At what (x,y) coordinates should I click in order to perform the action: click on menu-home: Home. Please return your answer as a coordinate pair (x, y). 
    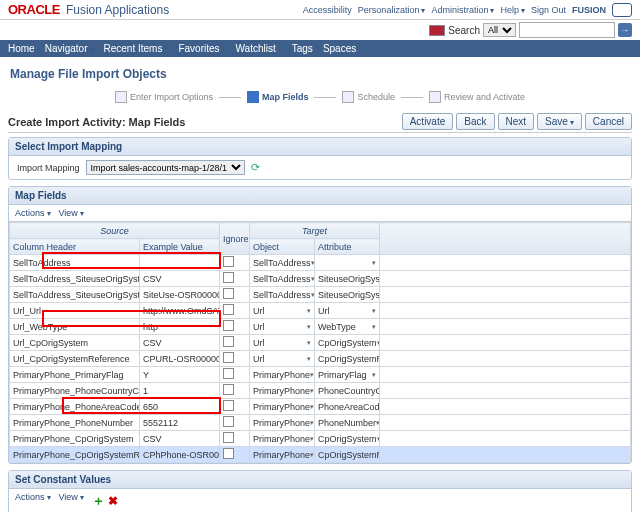
    Looking at the image, I should click on (22, 48).